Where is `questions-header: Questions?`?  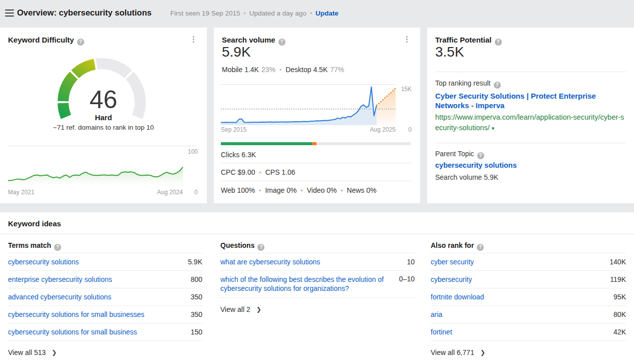 questions-header: Questions? is located at coordinates (318, 247).